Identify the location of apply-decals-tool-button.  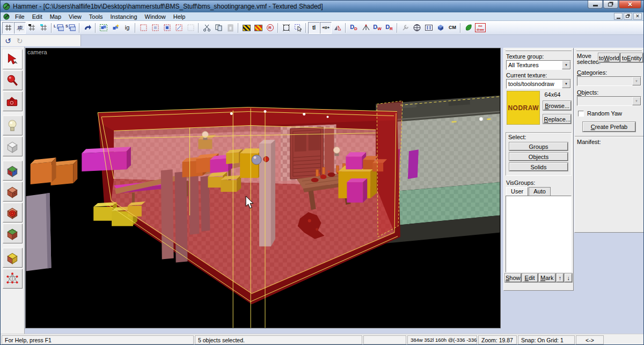
(13, 213).